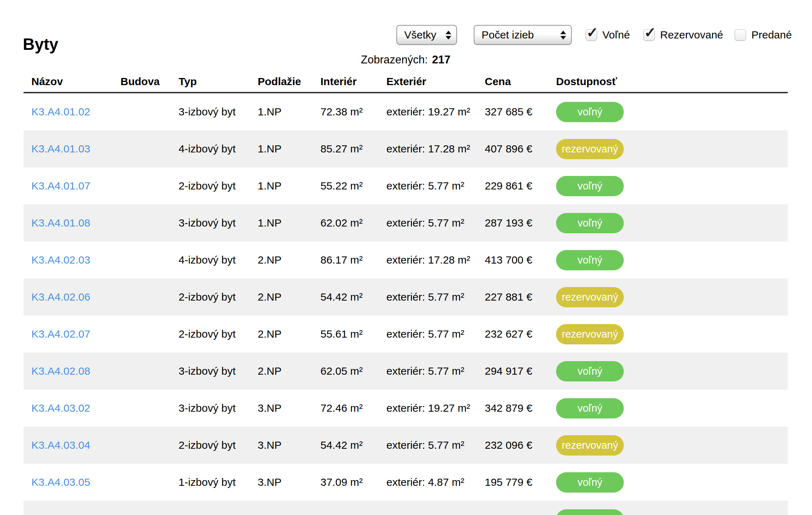 The image size is (812, 515). What do you see at coordinates (436, 82) in the screenshot?
I see `column-header-exterier: Exteriér` at bounding box center [436, 82].